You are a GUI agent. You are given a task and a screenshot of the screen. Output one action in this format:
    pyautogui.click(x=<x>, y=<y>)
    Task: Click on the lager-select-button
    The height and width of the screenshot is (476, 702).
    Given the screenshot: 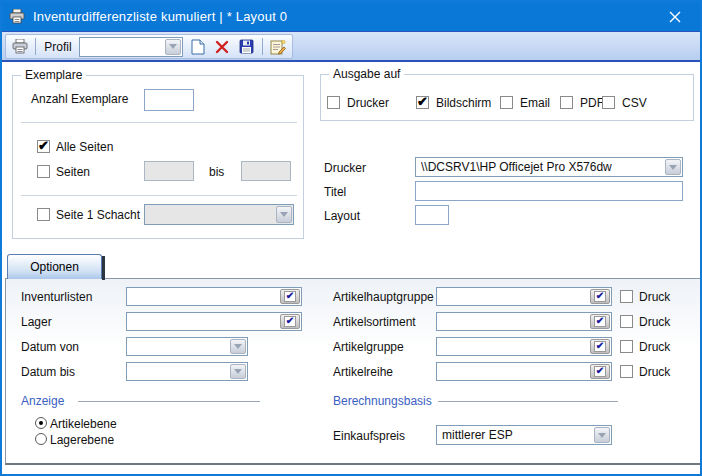 What is the action you would take?
    pyautogui.click(x=290, y=322)
    